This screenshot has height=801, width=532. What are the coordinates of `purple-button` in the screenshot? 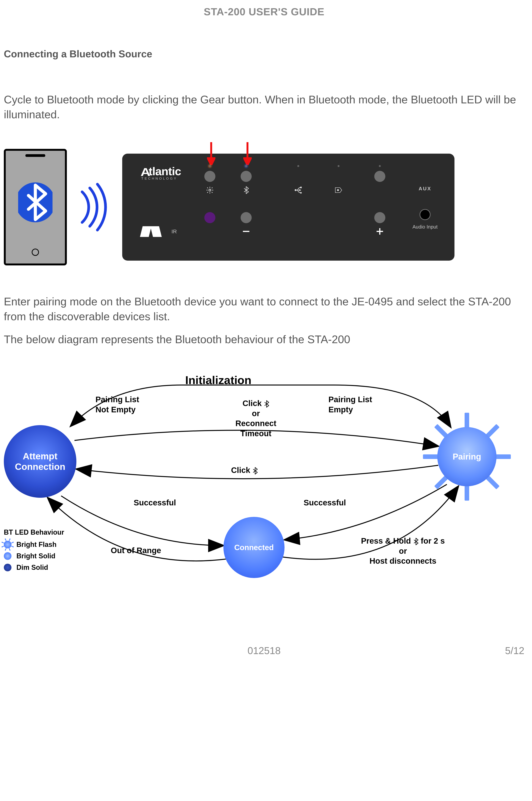 It's located at (210, 218).